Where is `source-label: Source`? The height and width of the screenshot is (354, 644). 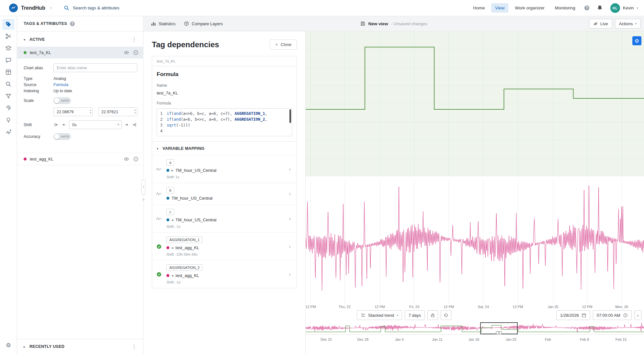
source-label: Source is located at coordinates (39, 85).